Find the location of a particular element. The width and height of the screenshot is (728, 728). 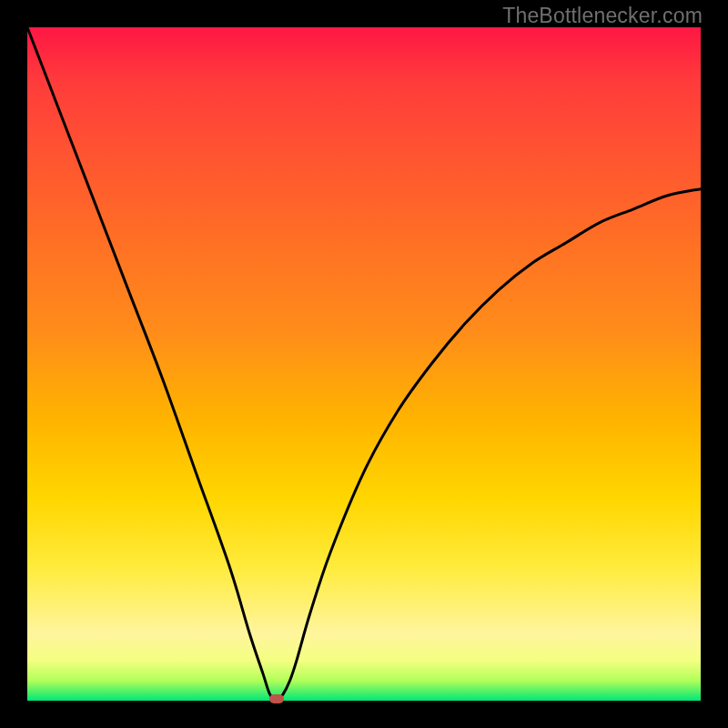

optimal-point-marker is located at coordinates (277, 699).